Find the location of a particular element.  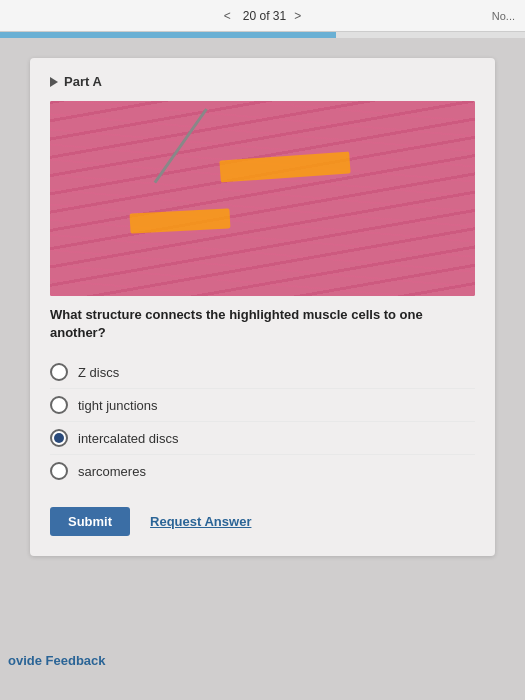

request-answer-link: Request Answer is located at coordinates (200, 522).